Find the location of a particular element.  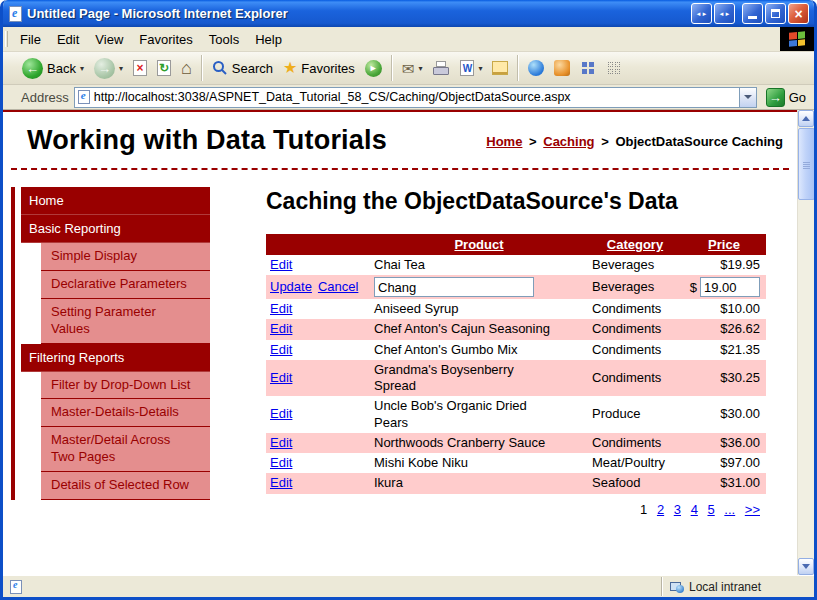

address-dropdown-button is located at coordinates (748, 98).